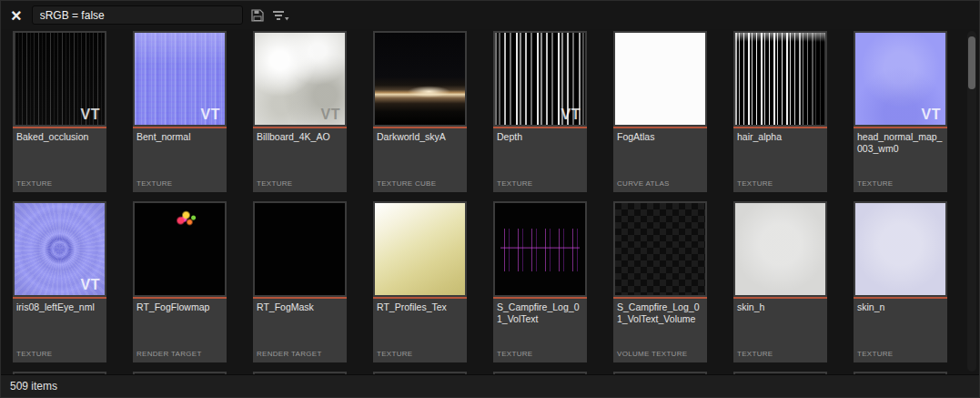 This screenshot has width=980, height=398. What do you see at coordinates (541, 154) in the screenshot?
I see `asset-name: Depth` at bounding box center [541, 154].